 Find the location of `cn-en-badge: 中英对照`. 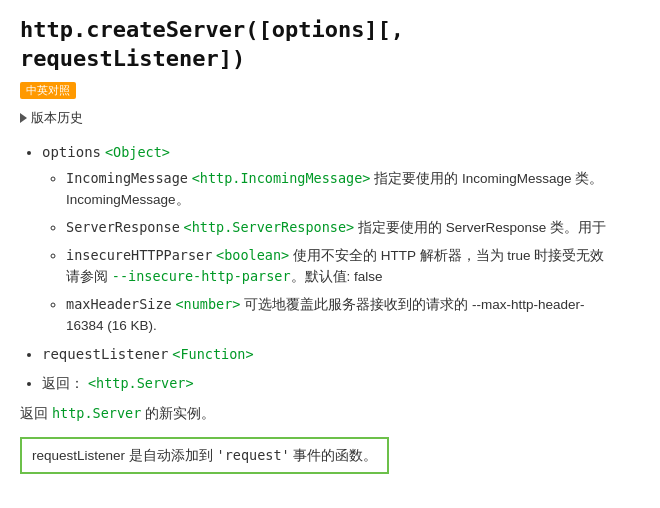

cn-en-badge: 中英对照 is located at coordinates (48, 90).